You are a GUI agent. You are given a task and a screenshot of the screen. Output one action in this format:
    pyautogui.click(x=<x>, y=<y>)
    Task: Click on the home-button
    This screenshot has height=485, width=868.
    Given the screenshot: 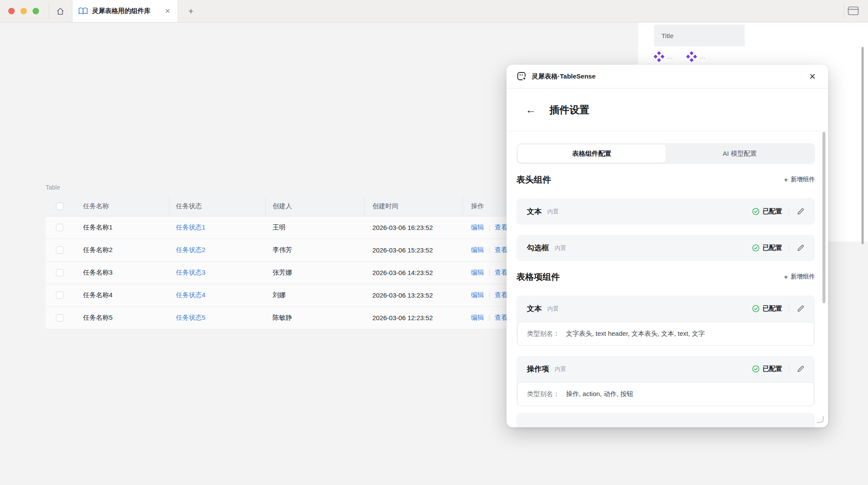 What is the action you would take?
    pyautogui.click(x=60, y=11)
    